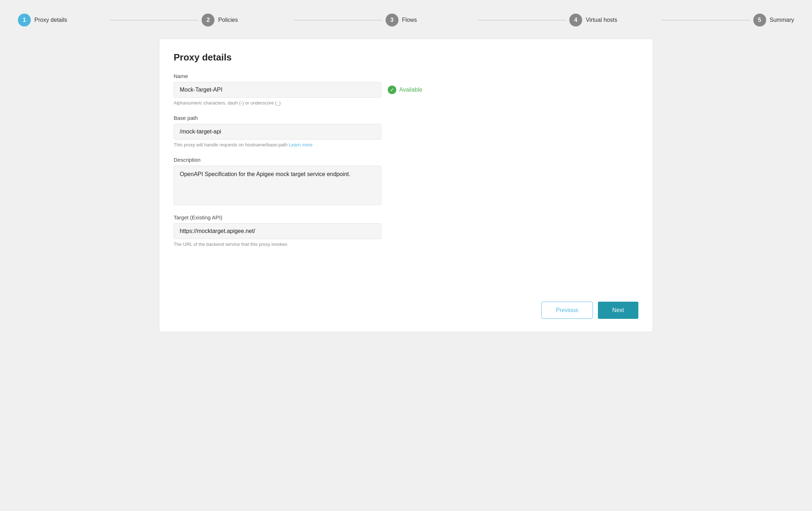 The image size is (812, 511). Describe the element at coordinates (406, 244) in the screenshot. I see `target-hint: The URL of the backend service that this…` at that location.